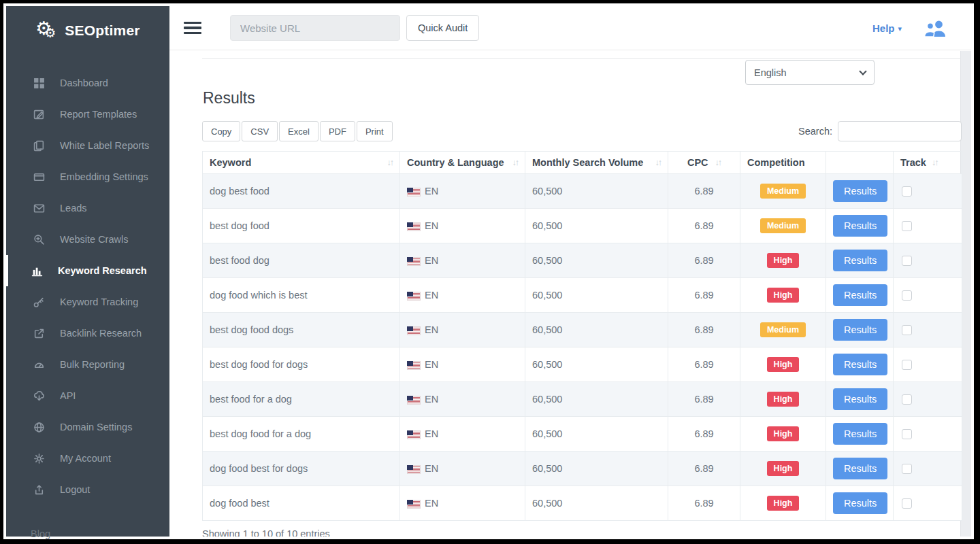 The height and width of the screenshot is (544, 980). What do you see at coordinates (88, 490) in the screenshot?
I see `sidebar-item-logout: Logout` at bounding box center [88, 490].